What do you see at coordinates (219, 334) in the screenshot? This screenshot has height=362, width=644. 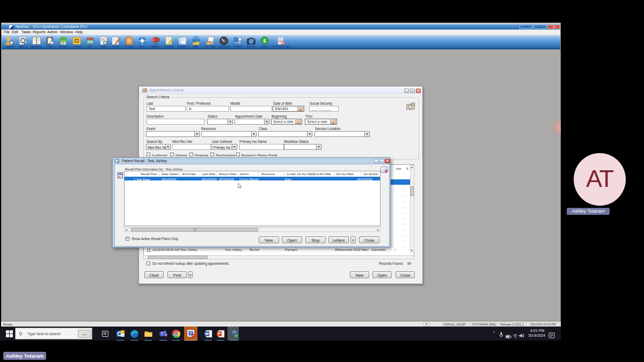 I see `svg-text: P` at bounding box center [219, 334].